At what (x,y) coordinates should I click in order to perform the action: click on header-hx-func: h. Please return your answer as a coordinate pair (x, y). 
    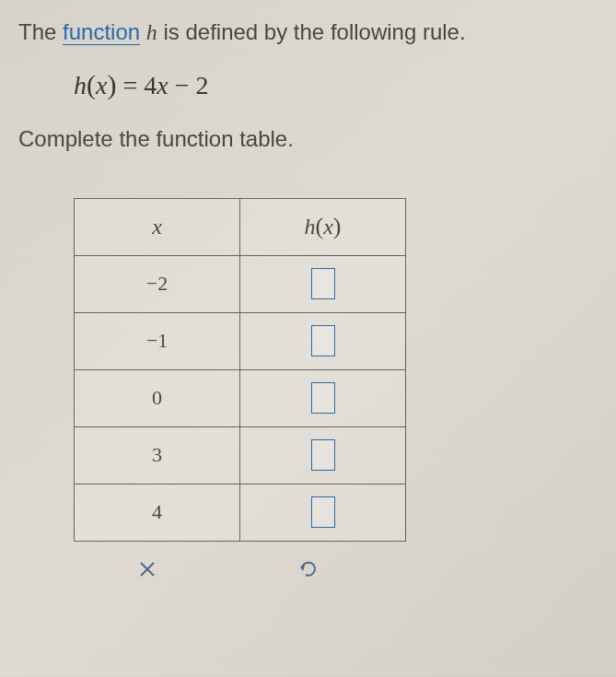
    Looking at the image, I should click on (310, 227).